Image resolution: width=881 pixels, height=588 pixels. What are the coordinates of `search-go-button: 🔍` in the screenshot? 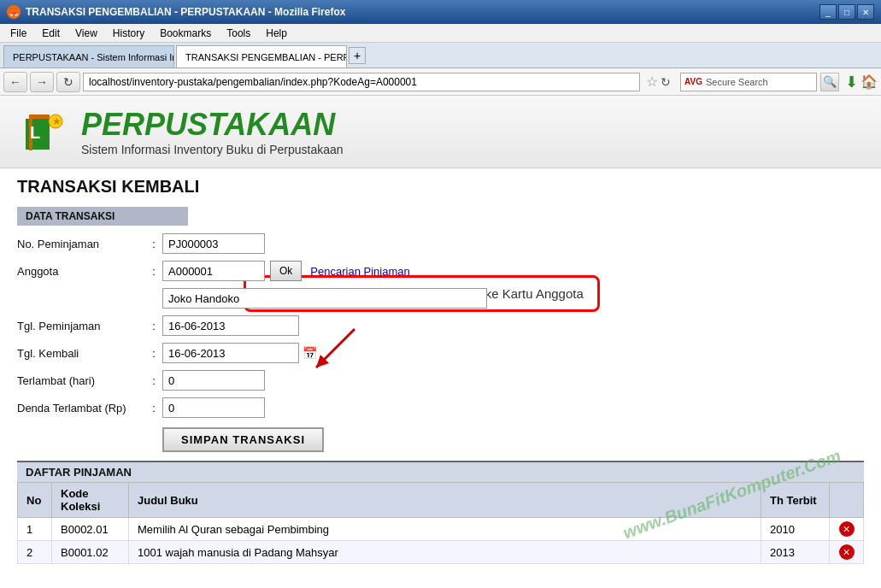 It's located at (830, 82).